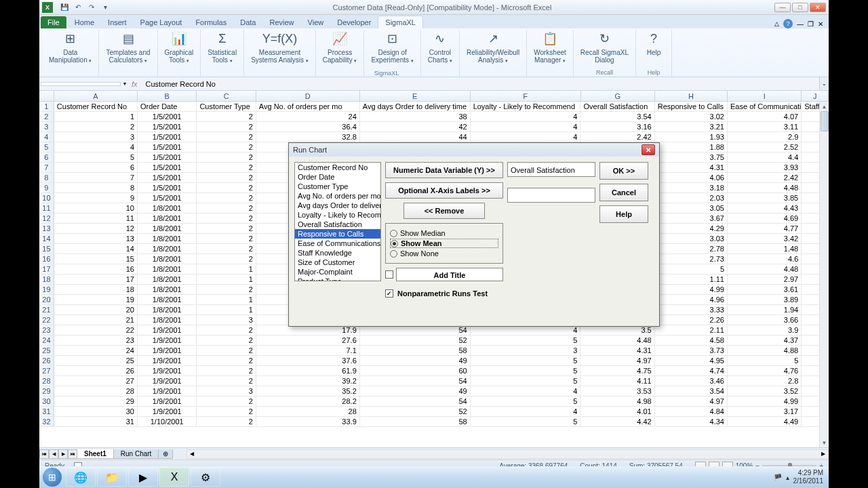 The image size is (868, 488). What do you see at coordinates (211, 22) in the screenshot?
I see `tab-formulas: Formulas` at bounding box center [211, 22].